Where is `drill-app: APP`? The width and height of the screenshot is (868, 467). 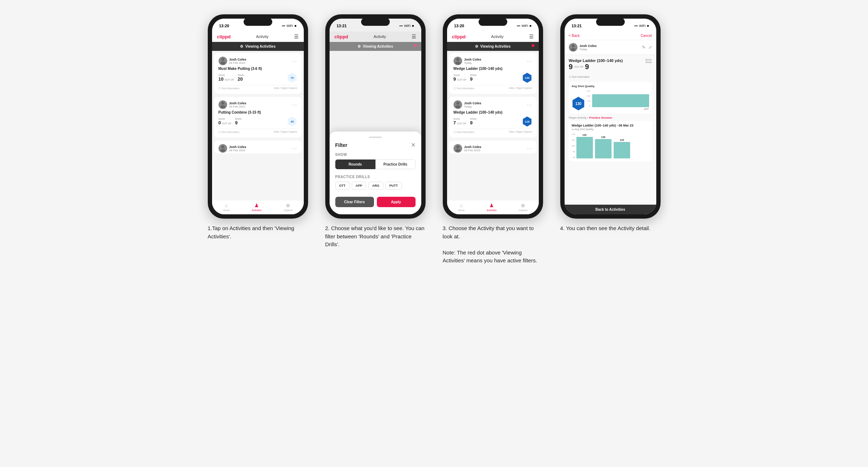 drill-app: APP is located at coordinates (359, 186).